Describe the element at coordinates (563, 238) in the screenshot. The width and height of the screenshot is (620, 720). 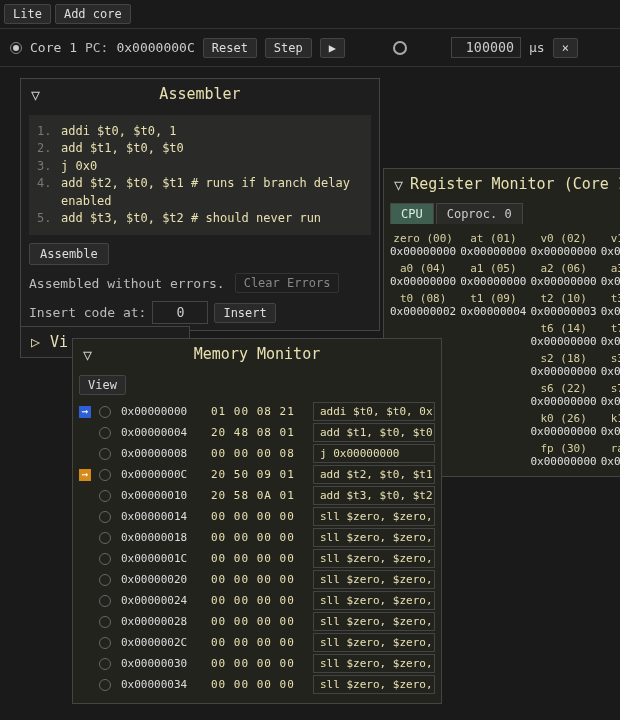
I see `register-name: v0 (02)` at that location.